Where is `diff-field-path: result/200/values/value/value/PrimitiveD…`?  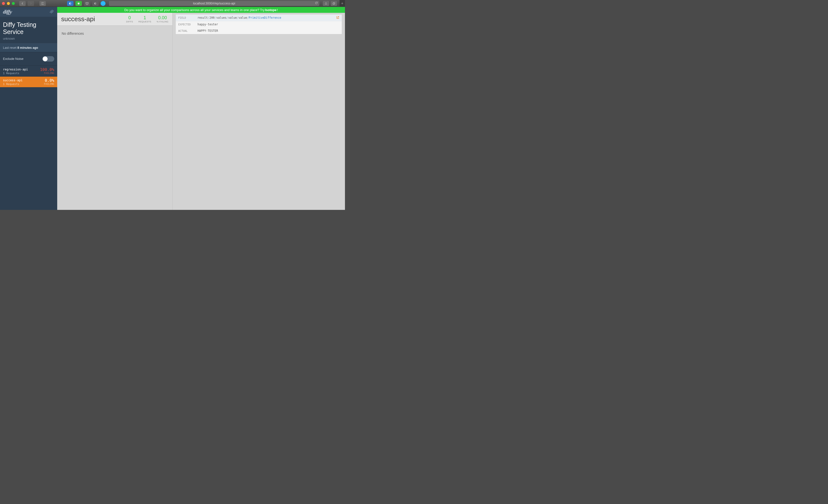 diff-field-path: result/200/values/value/value/PrimitiveD… is located at coordinates (239, 18).